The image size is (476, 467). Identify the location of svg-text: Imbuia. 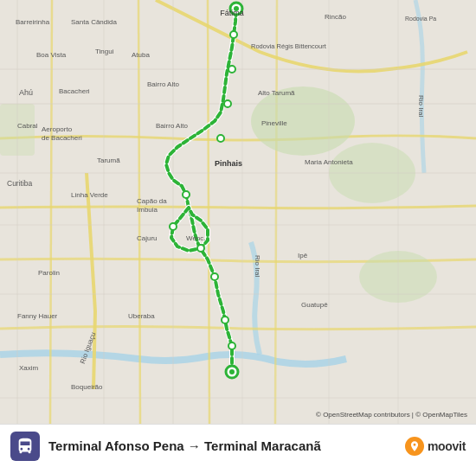
(147, 209).